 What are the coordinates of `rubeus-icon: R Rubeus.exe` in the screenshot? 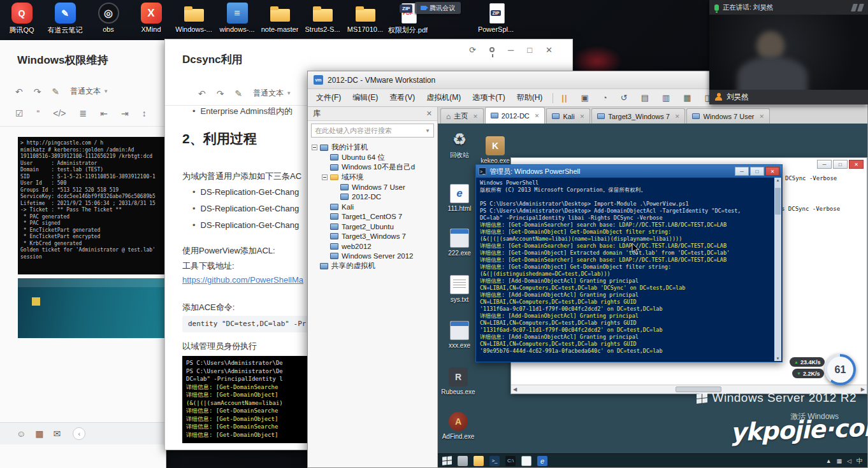 It's located at (458, 381).